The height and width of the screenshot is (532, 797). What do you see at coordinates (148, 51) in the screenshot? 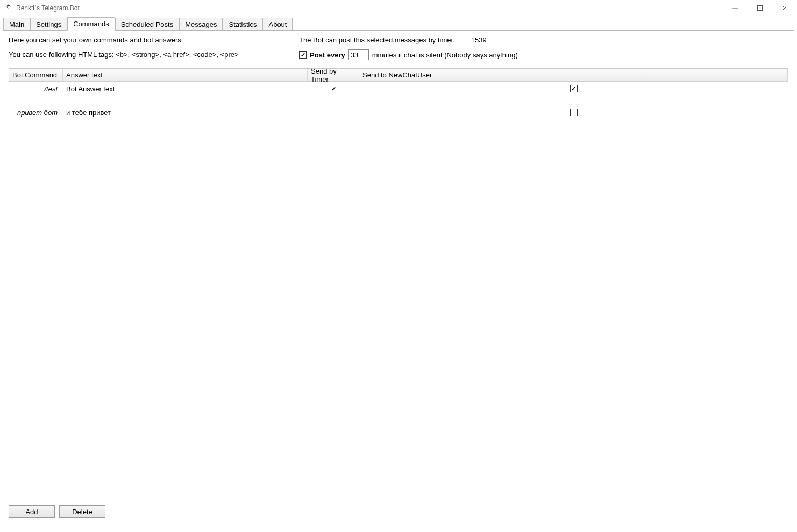
I see `instructions: Here you can set your own commands and b…` at bounding box center [148, 51].